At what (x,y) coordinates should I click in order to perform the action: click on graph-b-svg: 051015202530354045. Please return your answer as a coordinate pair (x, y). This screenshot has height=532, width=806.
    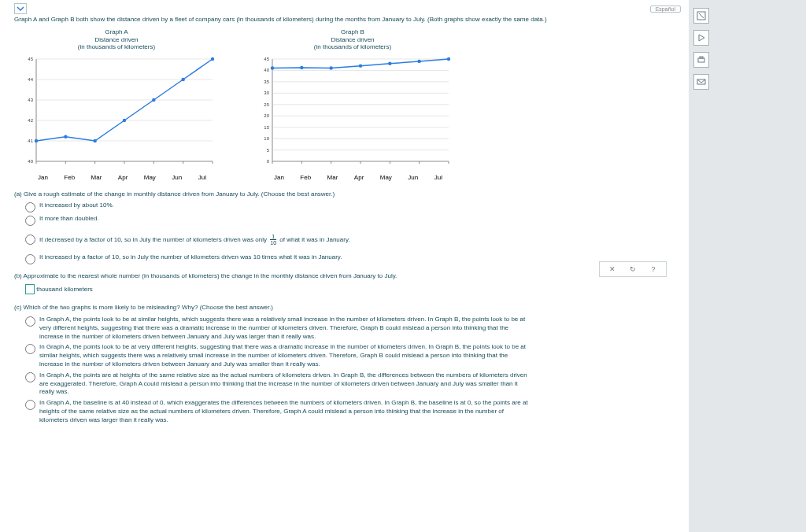
    Looking at the image, I should click on (353, 113).